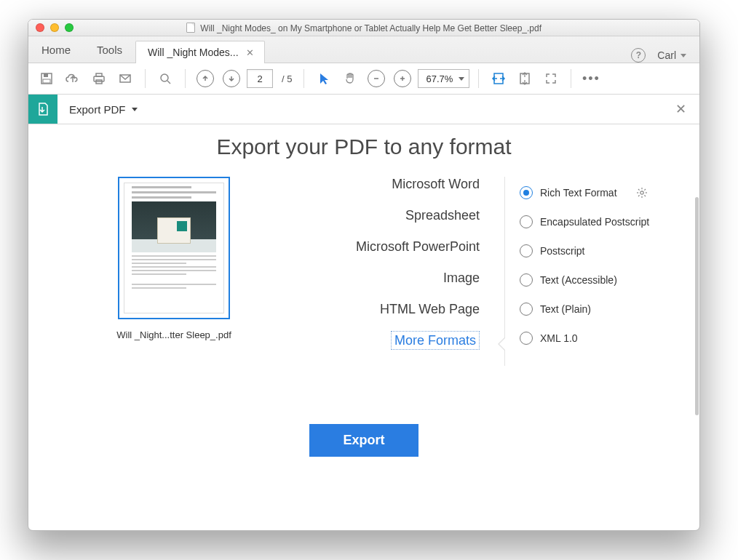 The height and width of the screenshot is (560, 738). I want to click on export-tool-bar: Export PDF ✕, so click(364, 109).